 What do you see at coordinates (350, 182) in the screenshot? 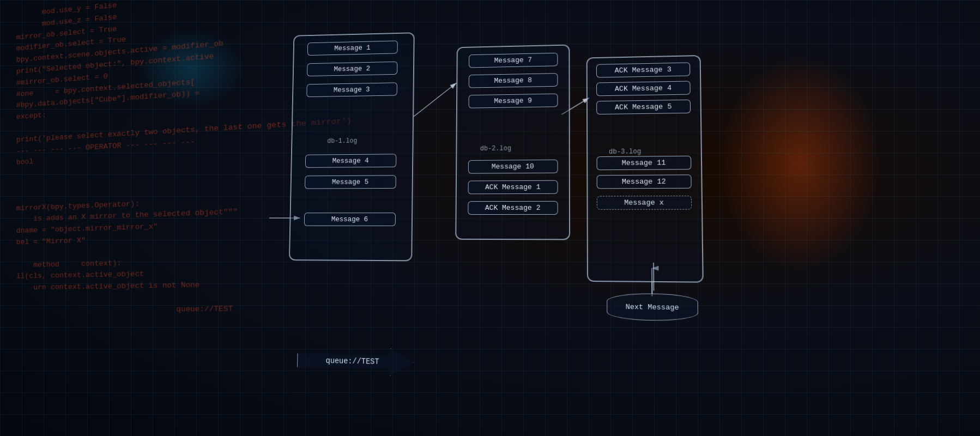
I see `msg-message5: Message 5` at bounding box center [350, 182].